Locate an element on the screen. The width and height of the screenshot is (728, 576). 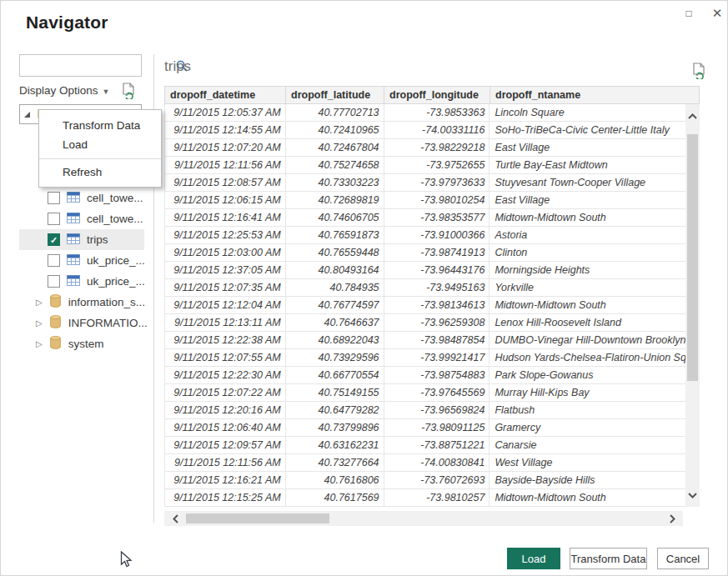
column-header: dropoff_ntaname is located at coordinates (589, 95).